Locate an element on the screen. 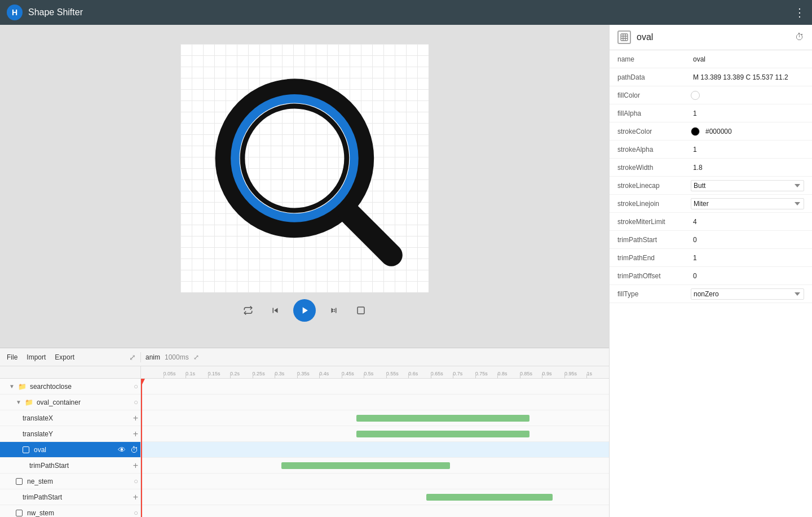 This screenshot has width=812, height=517. timeline-ruler: 0.05s0.1s0.15s0.2s0.25s0.3s0.35s0.4s0.45… is located at coordinates (304, 373).